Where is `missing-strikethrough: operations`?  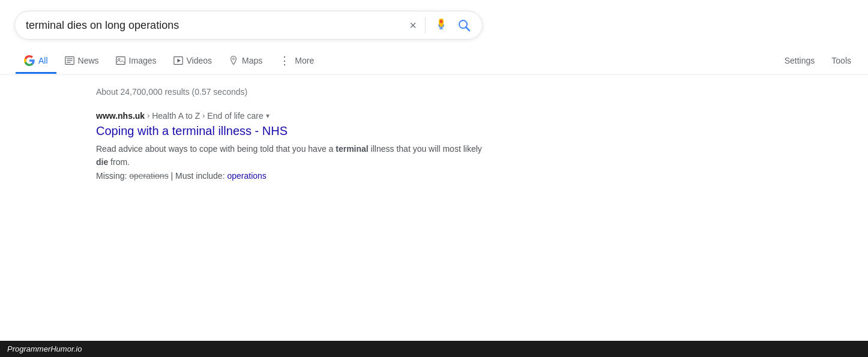
missing-strikethrough: operations is located at coordinates (149, 176).